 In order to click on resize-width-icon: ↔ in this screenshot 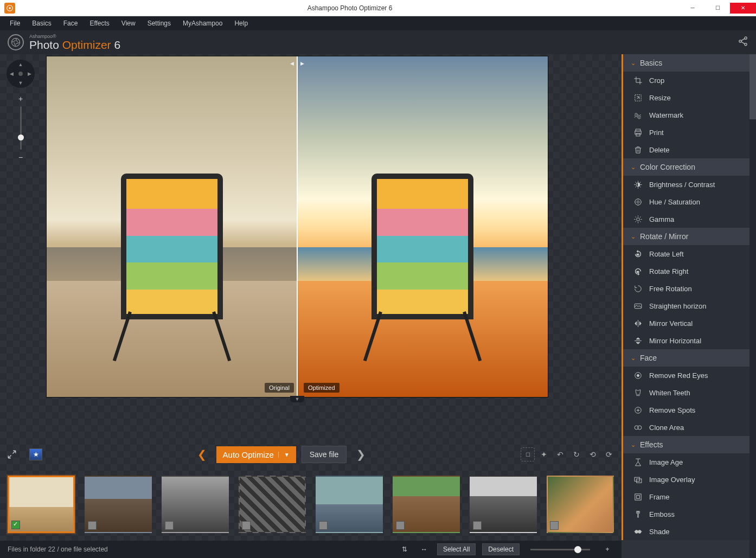, I will do `click(424, 549)`.